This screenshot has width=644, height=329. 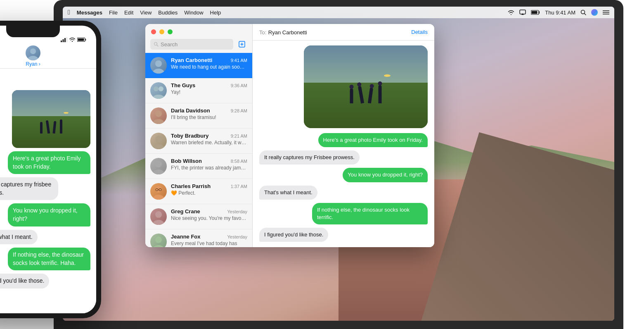 I want to click on iphone-msg-sent-3: If nothing else, the dinosaur socks look…, so click(x=45, y=259).